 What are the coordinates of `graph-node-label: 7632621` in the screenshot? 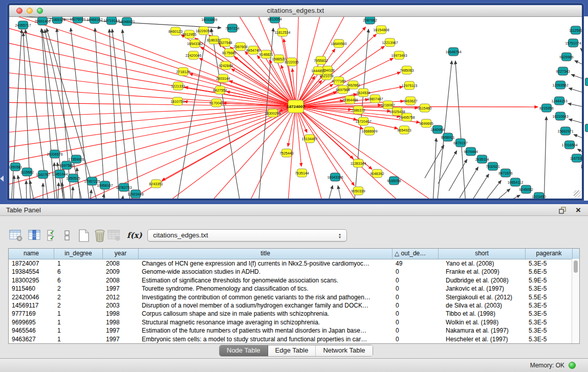 It's located at (492, 167).